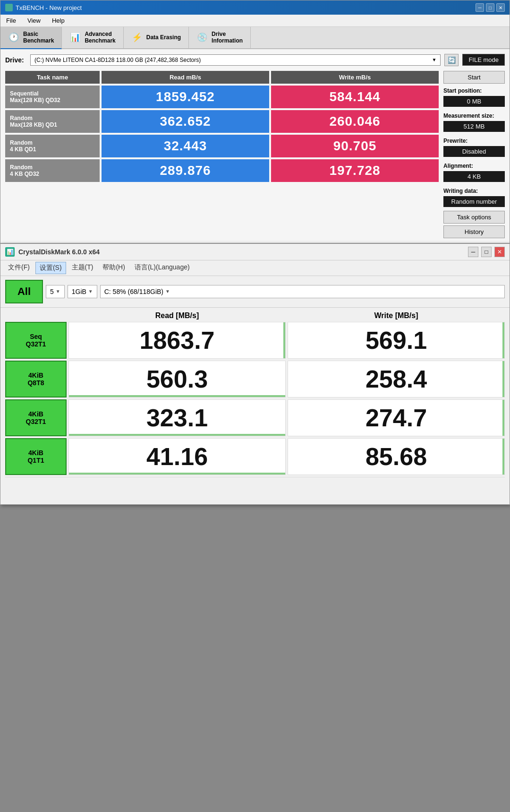 Image resolution: width=510 pixels, height=812 pixels. I want to click on cdm-title-bar: 📊 CrystalDiskMark 6.0.0 x64 ─ □ ✕, so click(255, 252).